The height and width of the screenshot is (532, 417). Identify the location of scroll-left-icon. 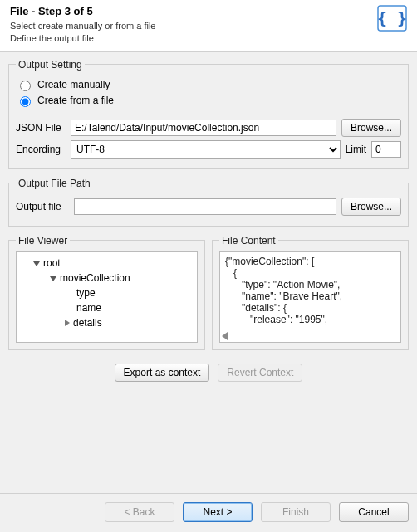
(224, 336).